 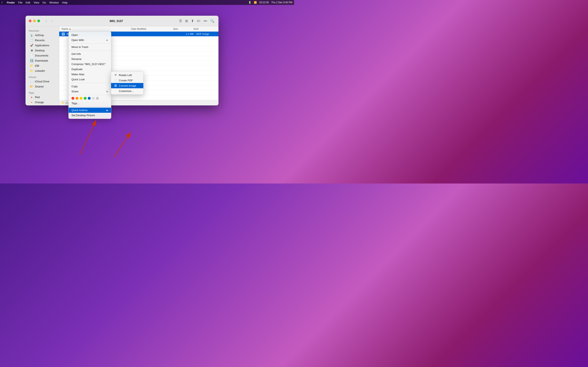 I want to click on tag-yellow, so click(x=81, y=98).